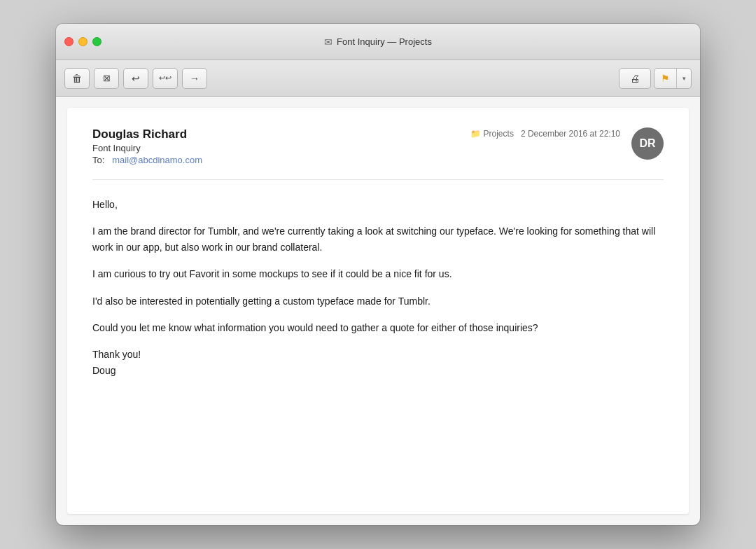 The image size is (756, 549). What do you see at coordinates (83, 42) in the screenshot?
I see `minimize-button` at bounding box center [83, 42].